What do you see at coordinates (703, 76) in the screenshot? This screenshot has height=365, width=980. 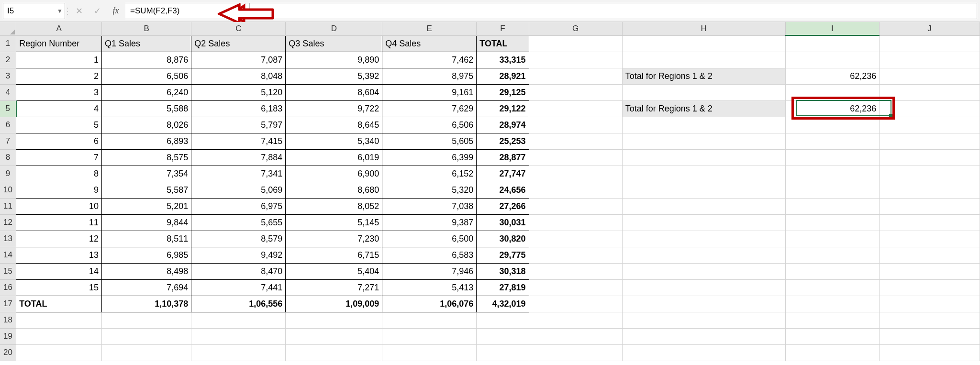 I see `cell-H3: Total for Regions 1 & 2` at bounding box center [703, 76].